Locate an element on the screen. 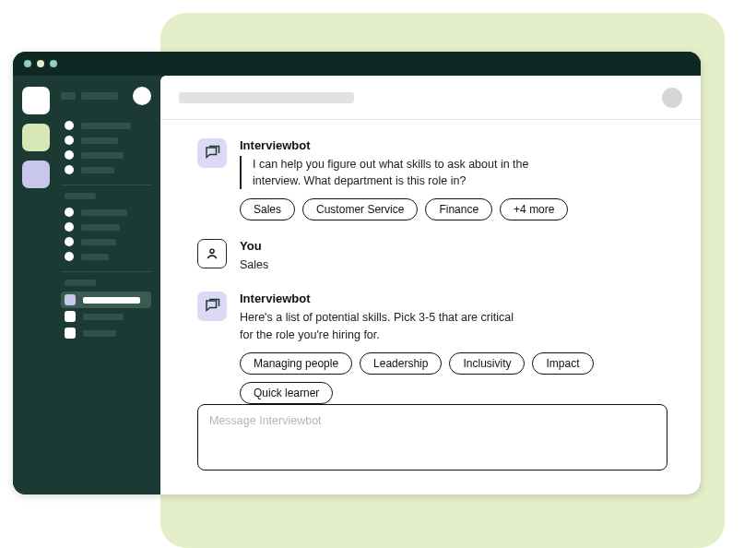 The width and height of the screenshot is (756, 548). composer-area is located at coordinates (431, 449).